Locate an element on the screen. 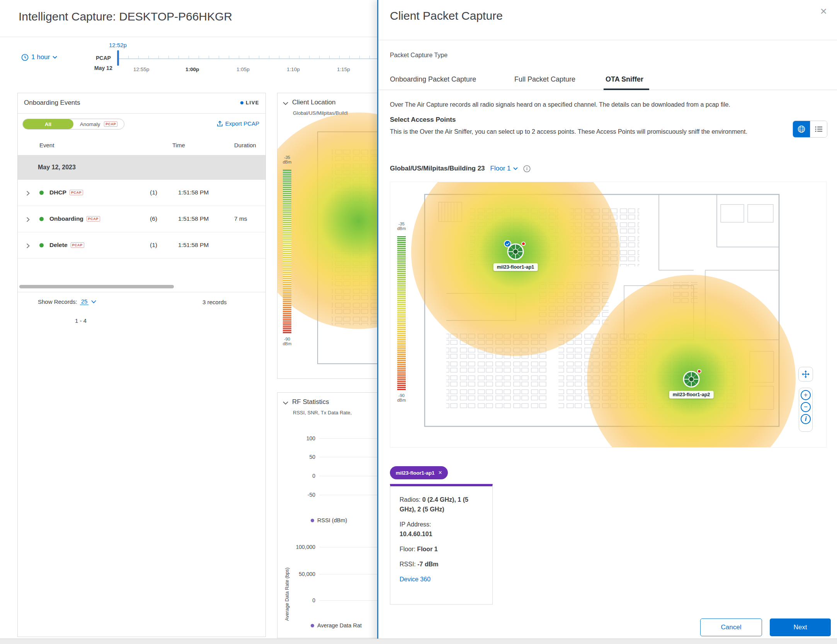  row-pcap-tag: PCAP is located at coordinates (94, 219).